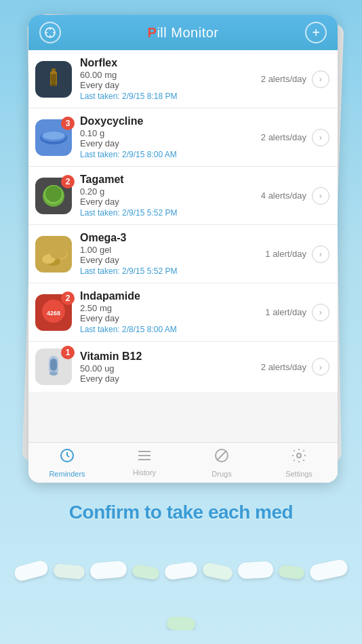 This screenshot has height=644, width=362. What do you see at coordinates (183, 138) in the screenshot?
I see `med-item-doxy: 3 Doxycycline 0.10 g Every day Last take…` at bounding box center [183, 138].